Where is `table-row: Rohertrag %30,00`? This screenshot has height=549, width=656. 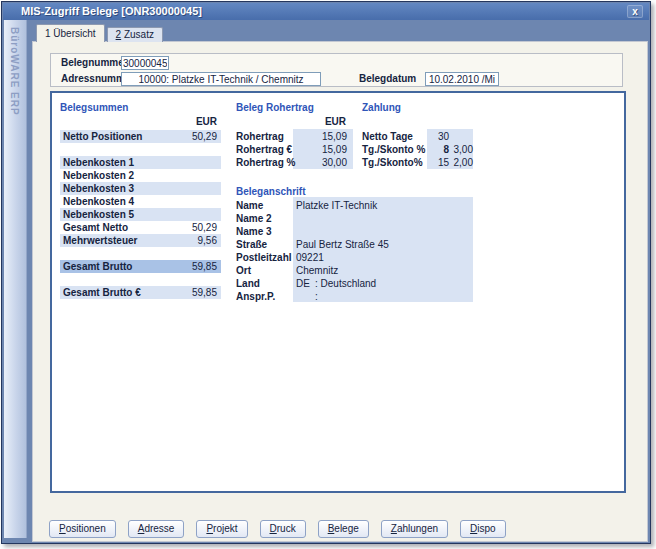 table-row: Rohertrag %30,00 is located at coordinates (293, 162).